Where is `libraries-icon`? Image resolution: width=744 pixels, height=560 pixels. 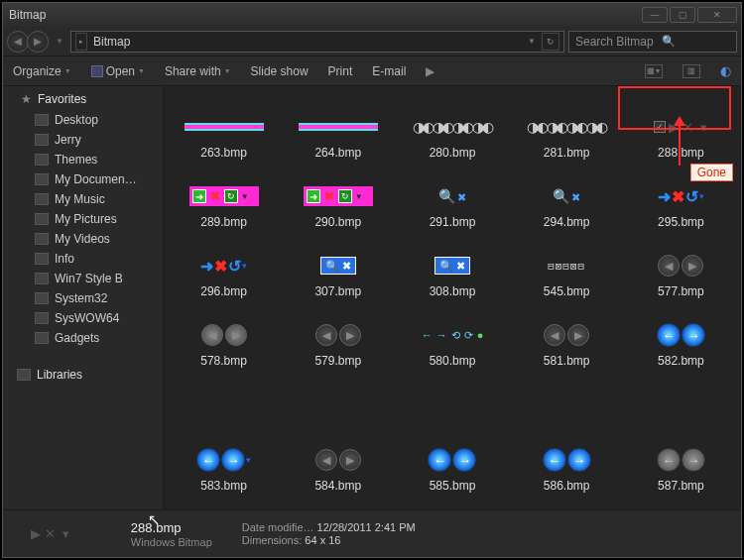 libraries-icon is located at coordinates (24, 375).